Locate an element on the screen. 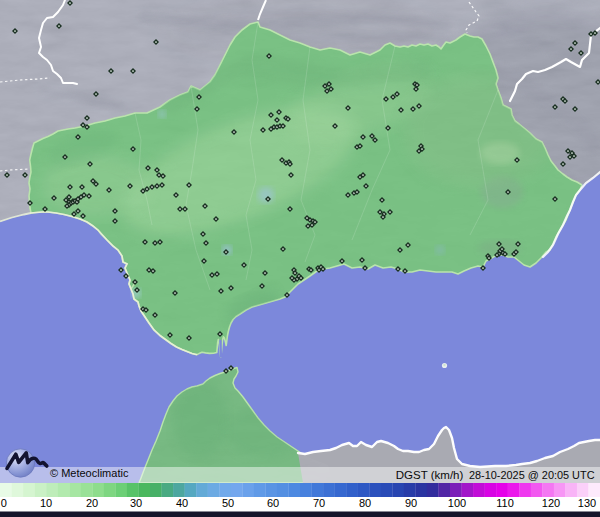 This screenshot has width=600, height=517. svg-text: 10 is located at coordinates (46, 503).